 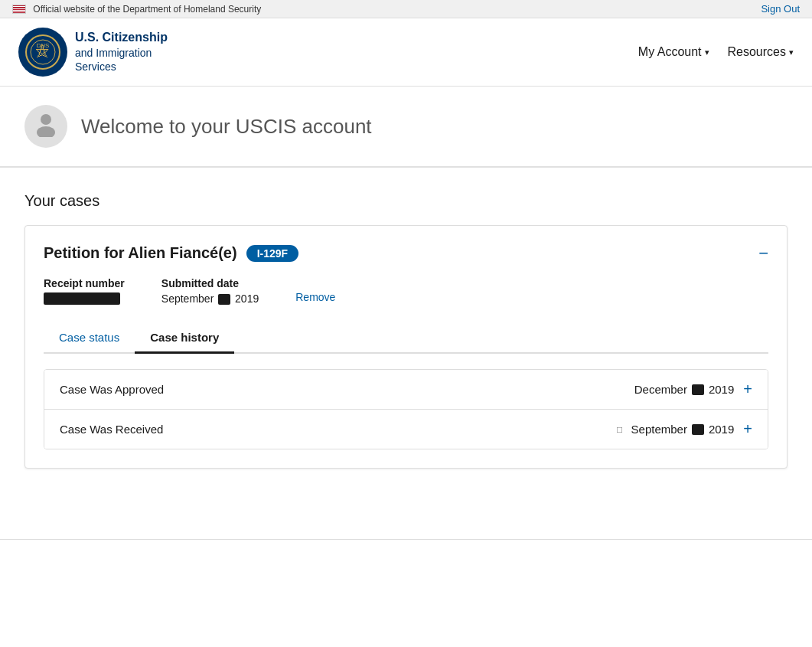 I want to click on resources-chevron-icon: ▾, so click(x=791, y=52).